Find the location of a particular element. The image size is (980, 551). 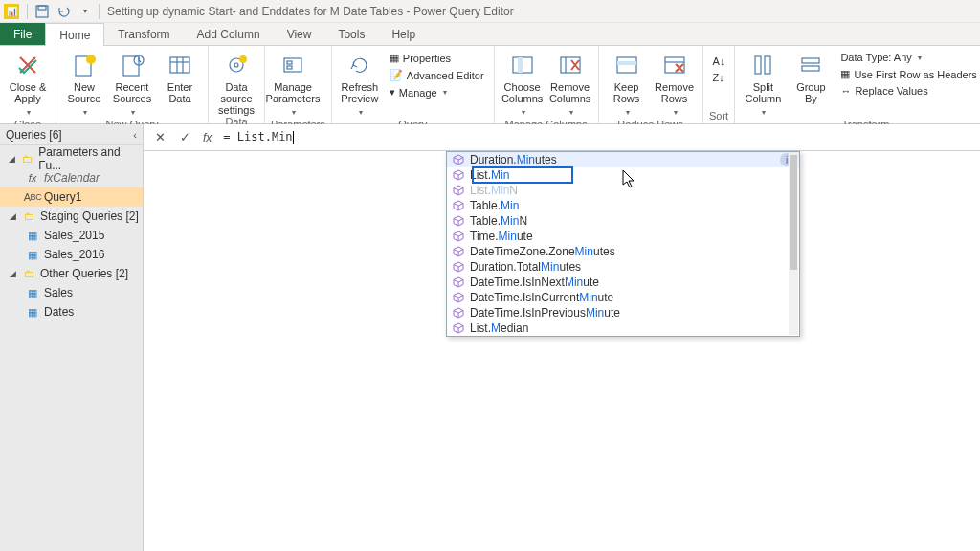

tab-view: View is located at coordinates (300, 34).